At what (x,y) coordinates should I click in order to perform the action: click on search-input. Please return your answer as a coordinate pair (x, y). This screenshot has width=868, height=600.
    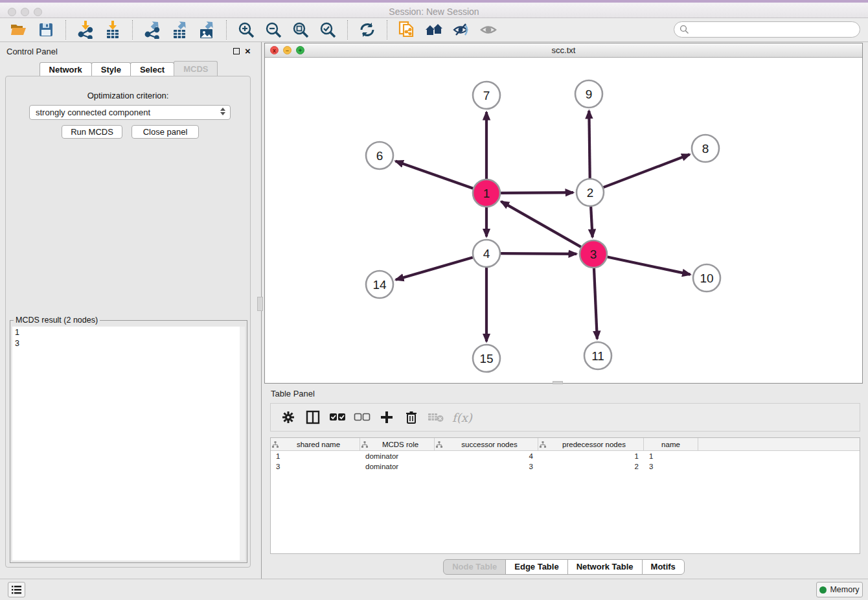
    Looking at the image, I should click on (767, 30).